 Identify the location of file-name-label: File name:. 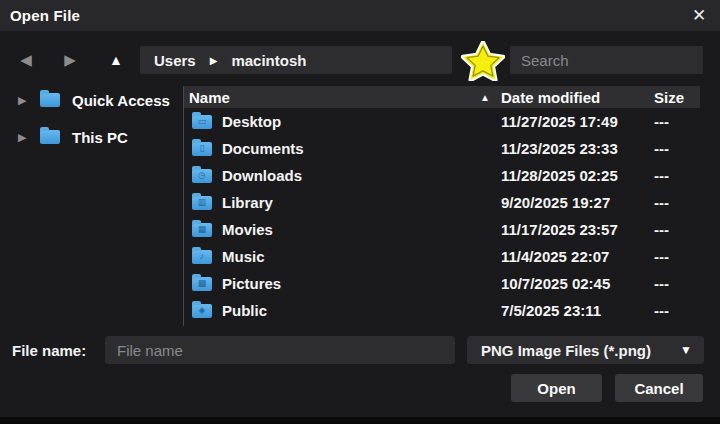
(49, 350).